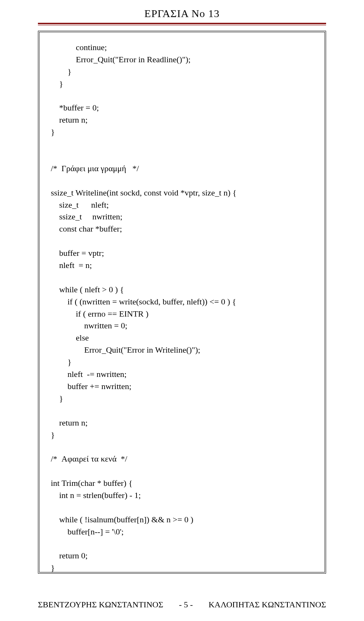 Image resolution: width=364 pixels, height=621 pixels. I want to click on footer-left: ΣΒΕΝΤΖΟΥΡΗΣ ΚΩΝΣΤΑΝΤΙΝΟΣ, so click(101, 605).